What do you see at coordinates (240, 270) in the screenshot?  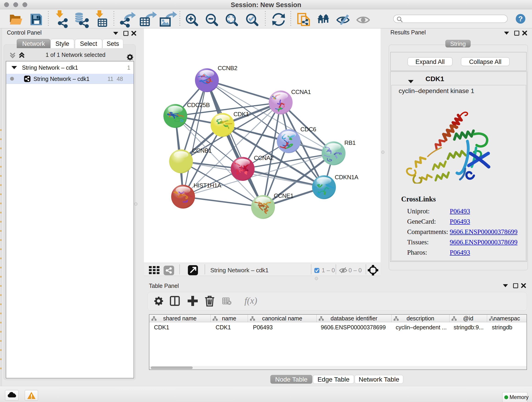 I see `svg-text: String Network – cdk1` at bounding box center [240, 270].